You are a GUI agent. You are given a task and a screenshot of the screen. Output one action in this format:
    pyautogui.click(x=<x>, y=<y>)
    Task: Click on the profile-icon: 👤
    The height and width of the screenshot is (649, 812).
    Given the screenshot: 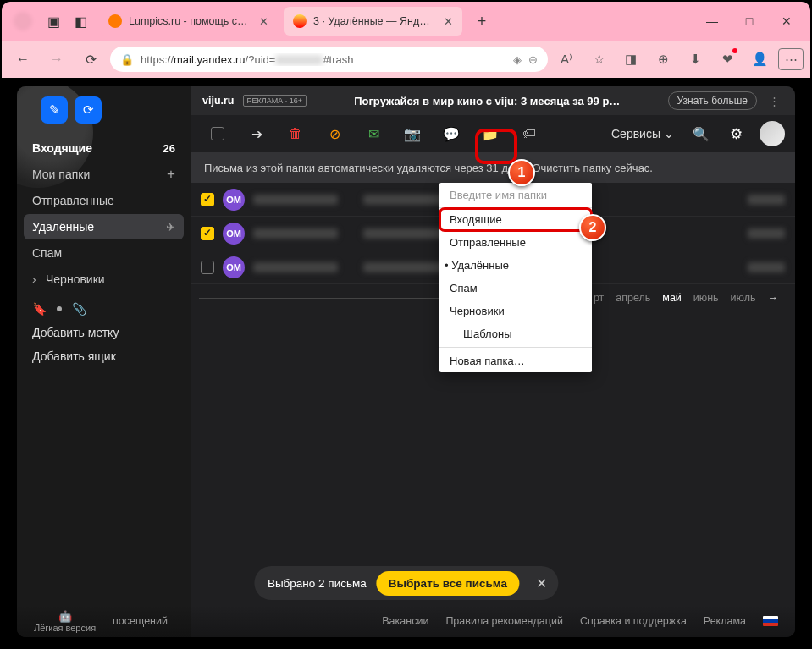 What is the action you would take?
    pyautogui.click(x=760, y=59)
    